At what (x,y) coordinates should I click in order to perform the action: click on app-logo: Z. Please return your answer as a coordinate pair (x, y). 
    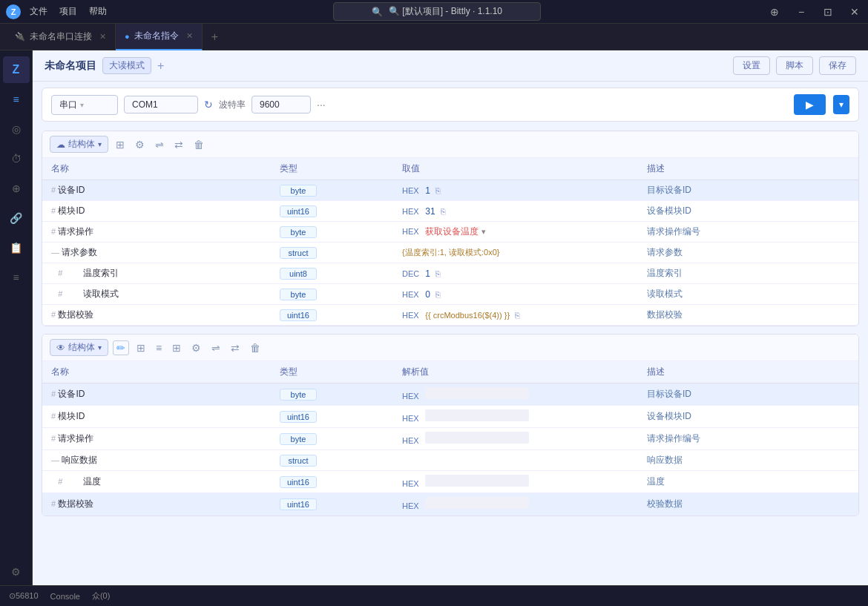
    Looking at the image, I should click on (13, 12).